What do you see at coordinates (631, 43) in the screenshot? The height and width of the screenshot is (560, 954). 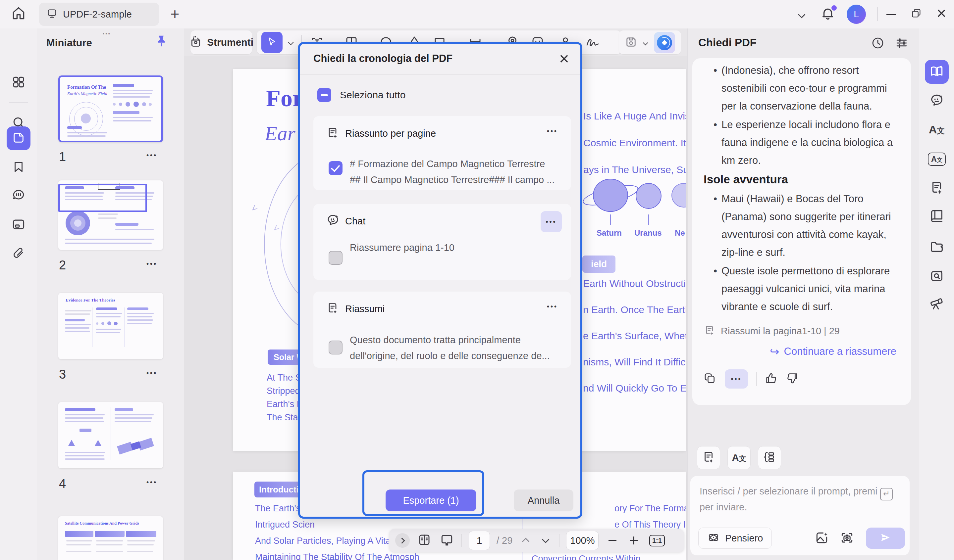 I see `save-button` at bounding box center [631, 43].